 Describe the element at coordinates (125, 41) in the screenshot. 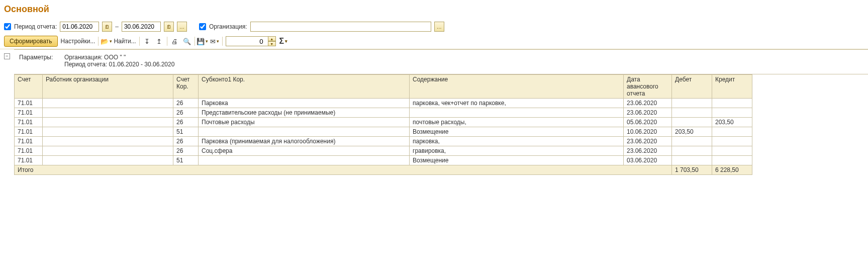

I see `find-button: Найти...` at that location.